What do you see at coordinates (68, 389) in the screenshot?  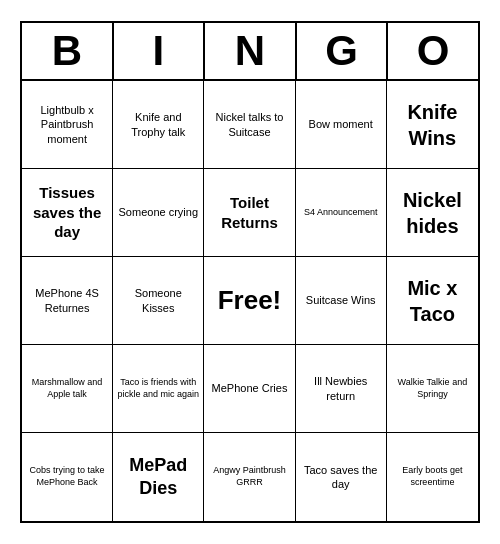 I see `bingo-cell-15: Marshmallow and Apple talk` at bounding box center [68, 389].